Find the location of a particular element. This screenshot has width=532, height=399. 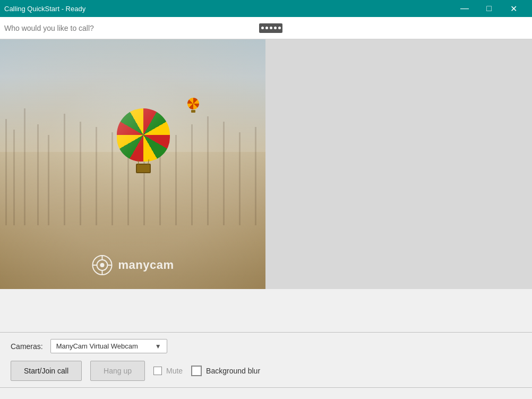

balloon-envelope is located at coordinates (143, 135).